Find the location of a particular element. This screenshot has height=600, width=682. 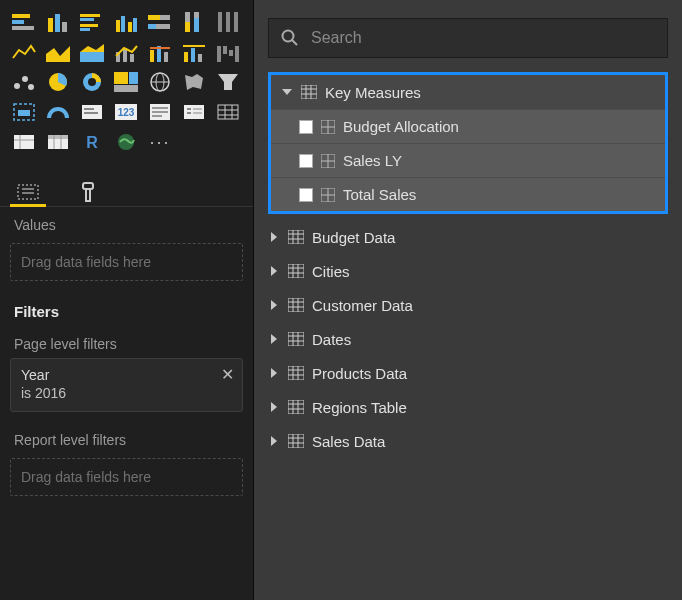

card-icon is located at coordinates (92, 112).